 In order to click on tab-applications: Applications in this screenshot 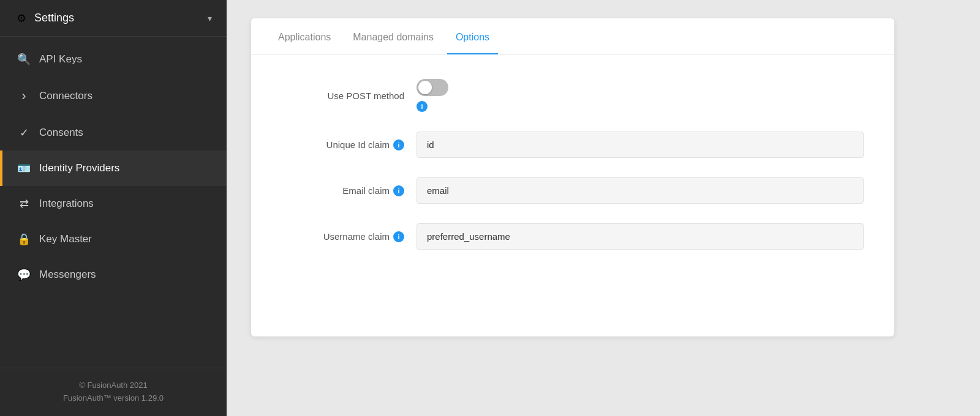, I will do `click(304, 36)`.